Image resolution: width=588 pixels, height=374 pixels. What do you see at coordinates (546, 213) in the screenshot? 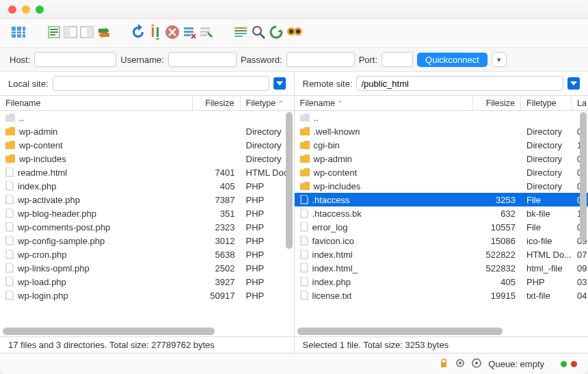
I see `row-filetype: bk-file` at bounding box center [546, 213].